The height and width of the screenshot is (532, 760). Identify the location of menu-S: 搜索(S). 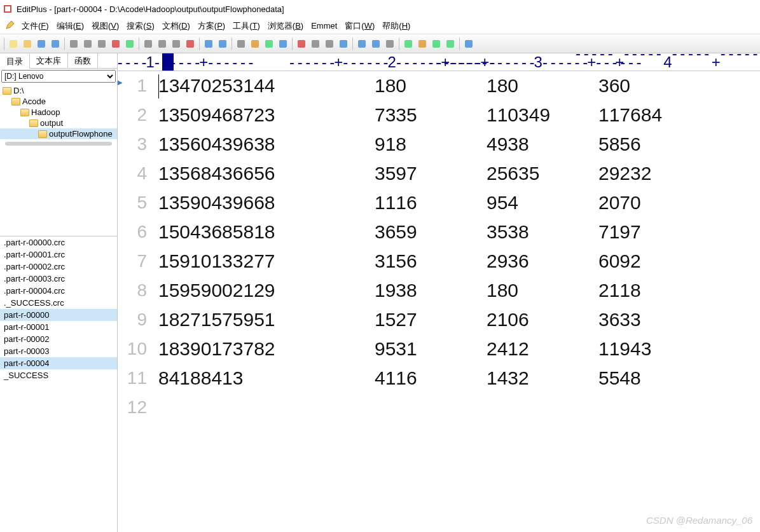
(140, 25).